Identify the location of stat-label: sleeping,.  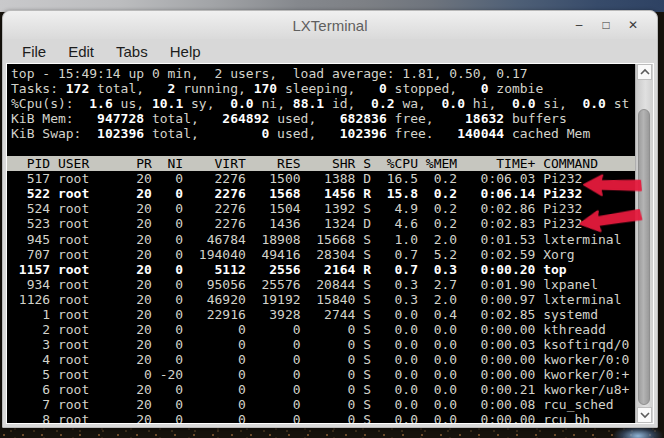
(328, 88).